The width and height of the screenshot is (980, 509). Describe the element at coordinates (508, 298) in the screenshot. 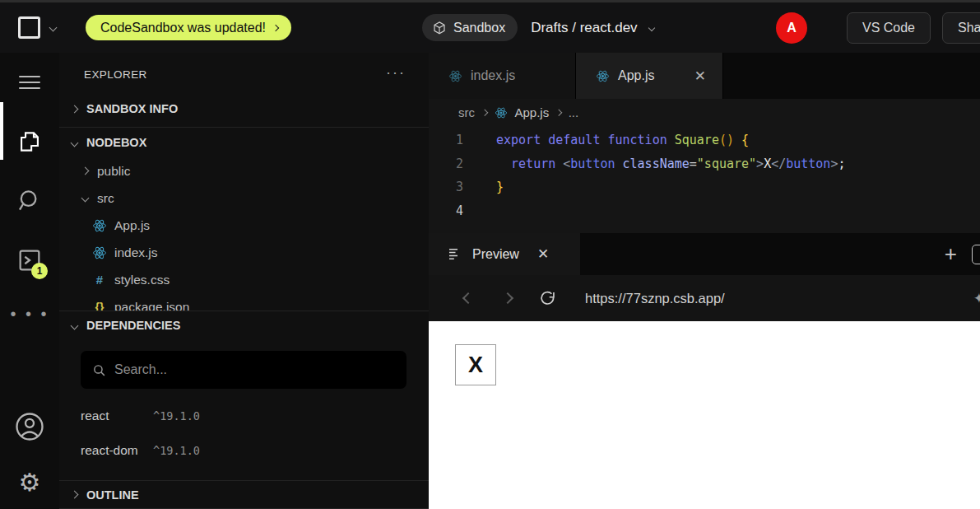

I see `arrow-right-icon` at that location.